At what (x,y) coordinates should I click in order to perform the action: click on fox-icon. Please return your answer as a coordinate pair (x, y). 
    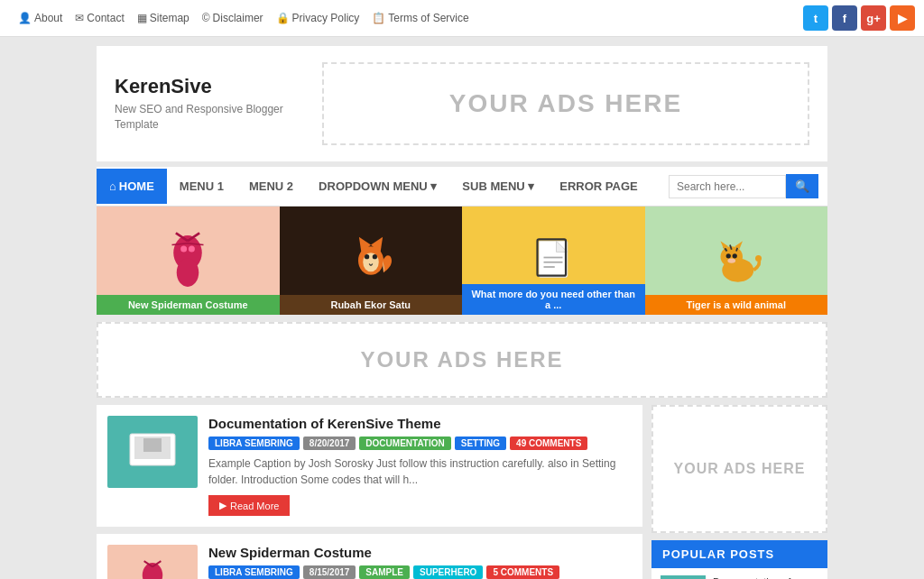
    Looking at the image, I should click on (371, 261).